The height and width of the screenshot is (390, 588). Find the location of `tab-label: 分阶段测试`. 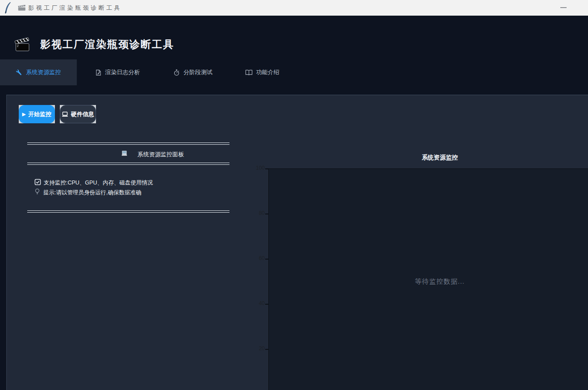

tab-label: 分阶段测试 is located at coordinates (198, 72).